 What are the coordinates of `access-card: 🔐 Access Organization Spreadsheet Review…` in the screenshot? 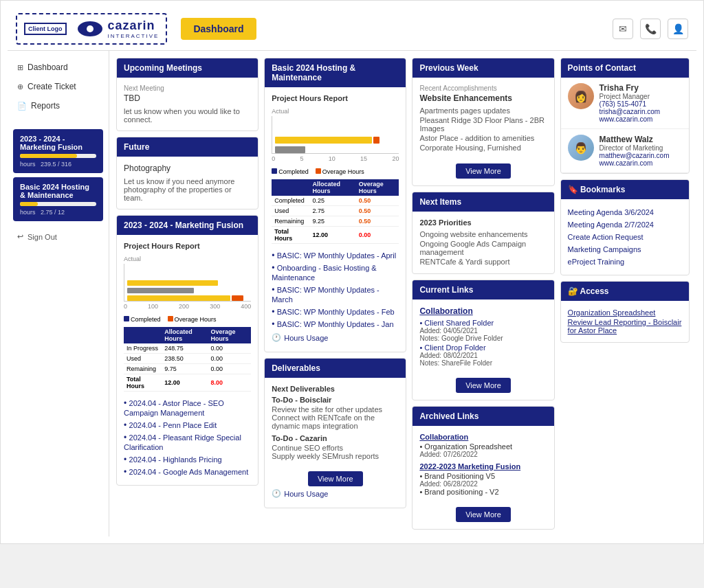 It's located at (625, 312).